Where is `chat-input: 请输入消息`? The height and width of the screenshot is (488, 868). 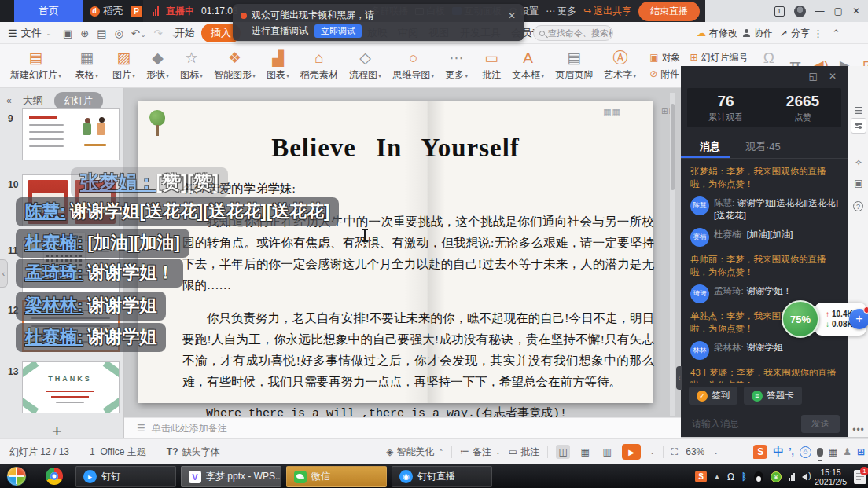 chat-input: 请输入消息 is located at coordinates (747, 424).